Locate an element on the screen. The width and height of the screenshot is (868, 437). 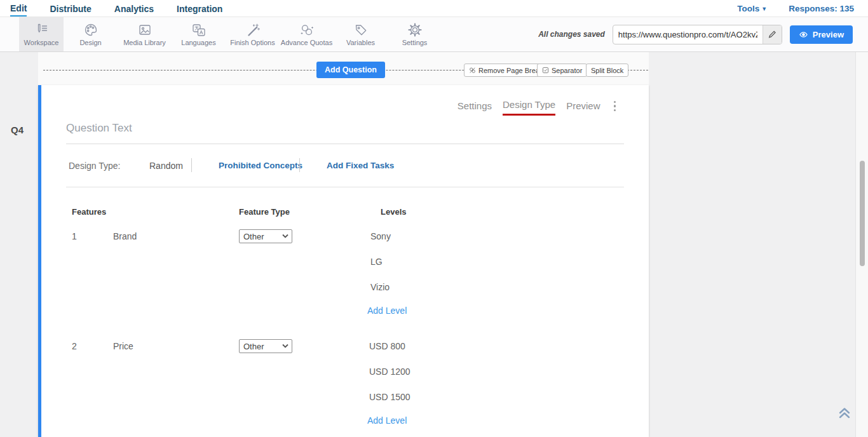
toolbar-item-label: Advance Quotas is located at coordinates (306, 43).